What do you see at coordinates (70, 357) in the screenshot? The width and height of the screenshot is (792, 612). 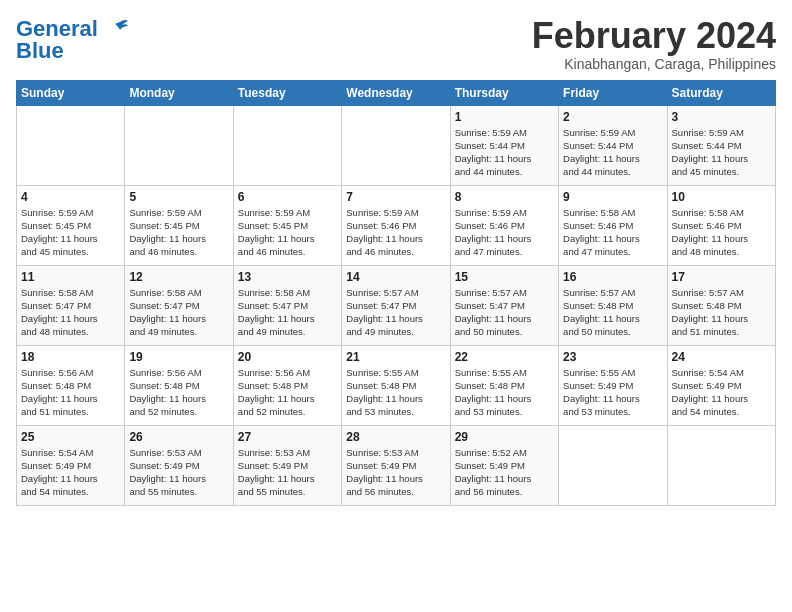 I see `day-number: 18` at bounding box center [70, 357].